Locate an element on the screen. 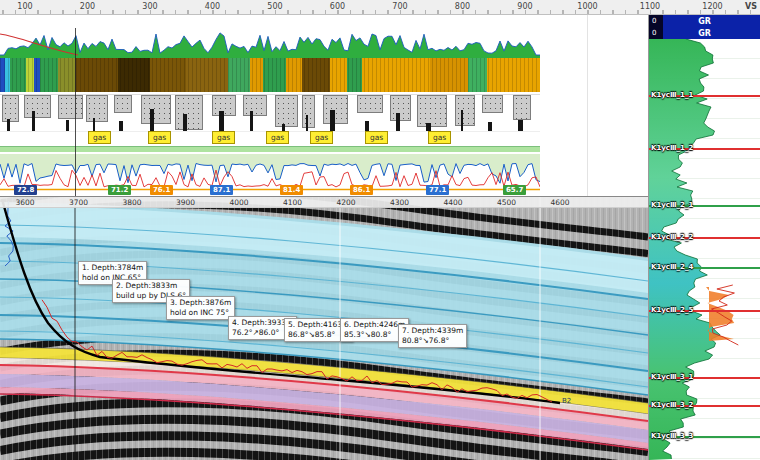  annotation-text: 85.3°↘80.8° is located at coordinates (374, 335).